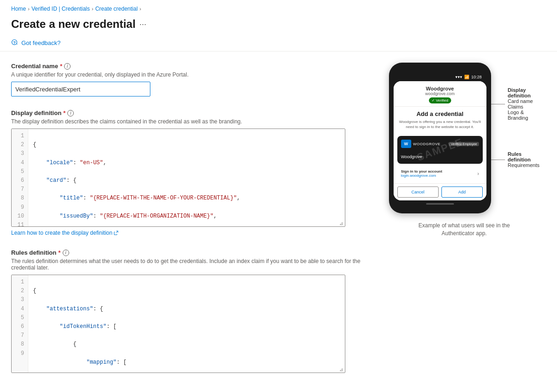 This screenshot has height=392, width=557. Describe the element at coordinates (66, 253) in the screenshot. I see `rules-def-info-icon: i` at that location.